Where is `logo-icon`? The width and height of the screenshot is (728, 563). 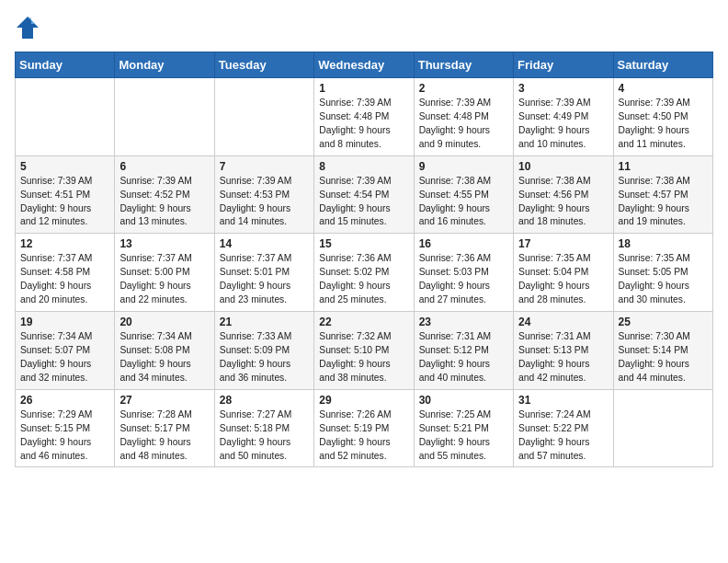
logo-icon is located at coordinates (28, 28).